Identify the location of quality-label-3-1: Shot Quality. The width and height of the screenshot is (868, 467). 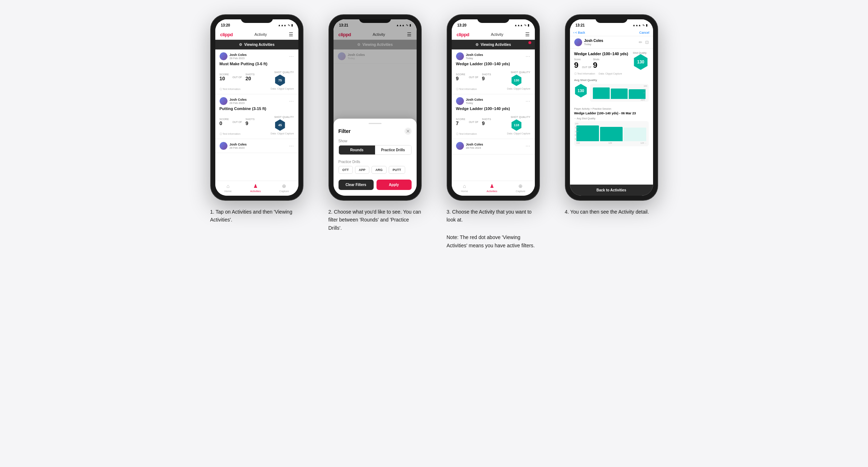
(521, 72).